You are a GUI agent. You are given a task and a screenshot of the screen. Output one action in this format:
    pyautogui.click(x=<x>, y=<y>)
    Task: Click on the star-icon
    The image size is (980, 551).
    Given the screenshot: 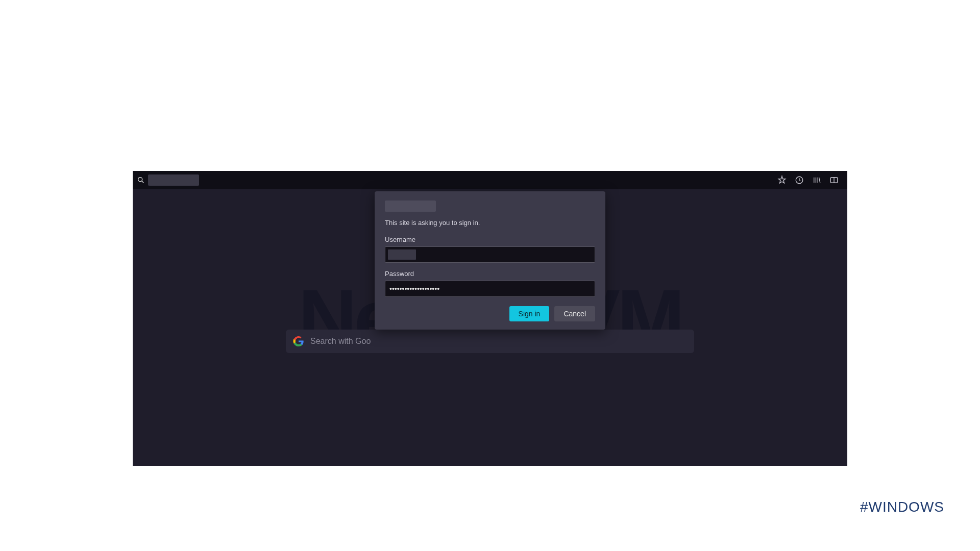 What is the action you would take?
    pyautogui.click(x=782, y=180)
    